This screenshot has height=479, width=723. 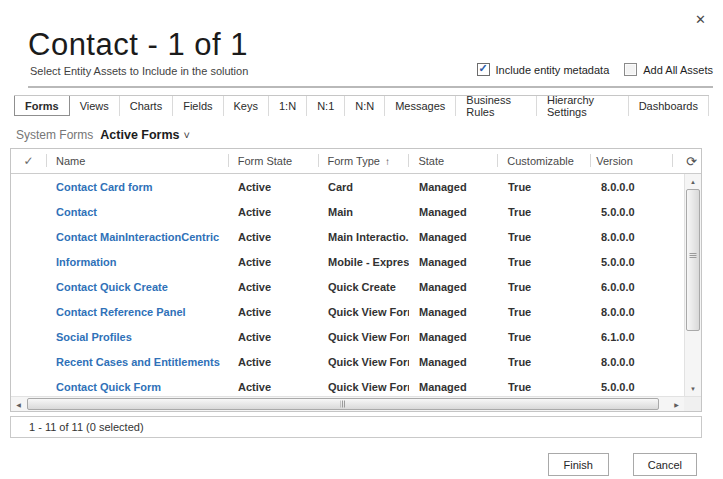 What do you see at coordinates (452, 161) in the screenshot?
I see `column-header-state: State` at bounding box center [452, 161].